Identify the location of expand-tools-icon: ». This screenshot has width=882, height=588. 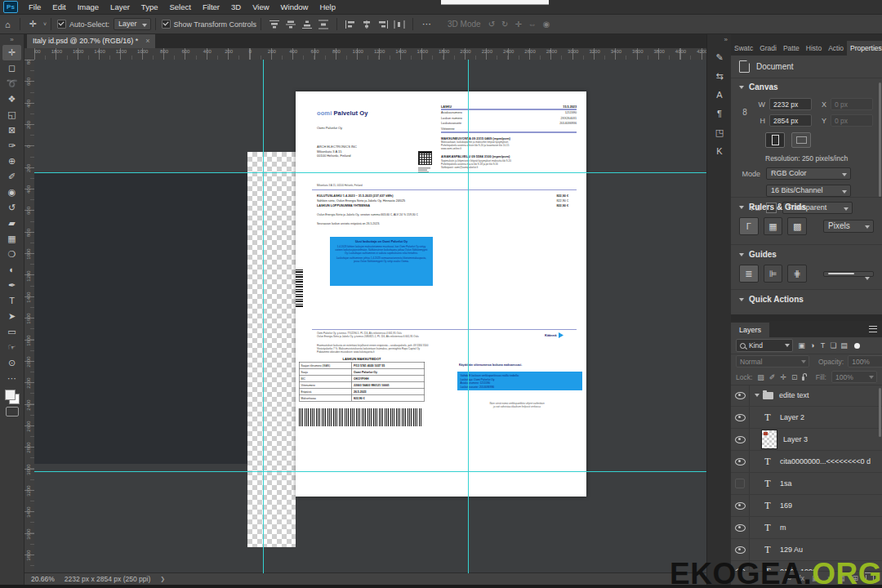
(11, 39).